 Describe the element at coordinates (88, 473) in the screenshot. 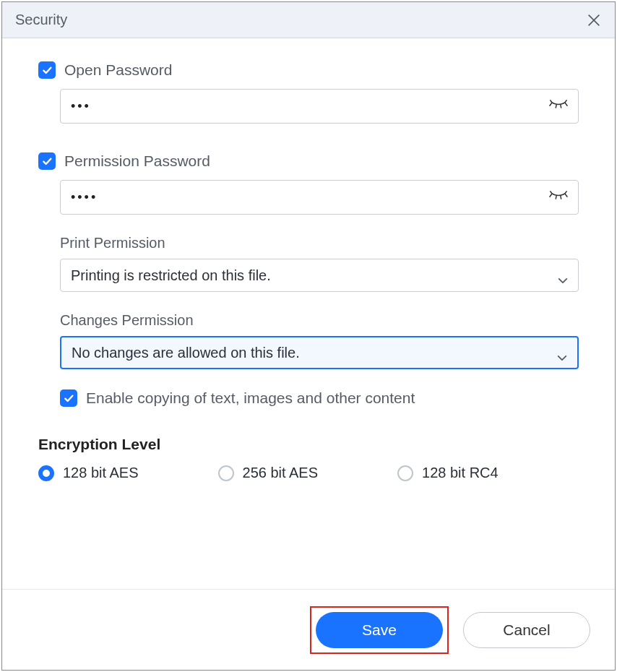

I see `encryption-option-128-aes: 128 bit AES` at that location.